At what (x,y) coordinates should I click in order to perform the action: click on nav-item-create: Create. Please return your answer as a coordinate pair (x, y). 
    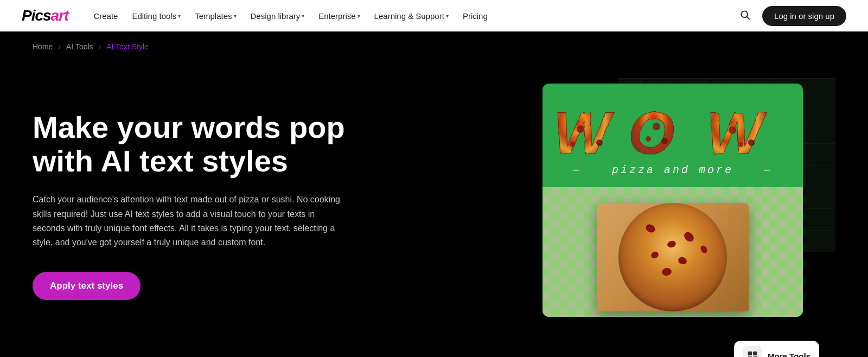
    Looking at the image, I should click on (105, 16).